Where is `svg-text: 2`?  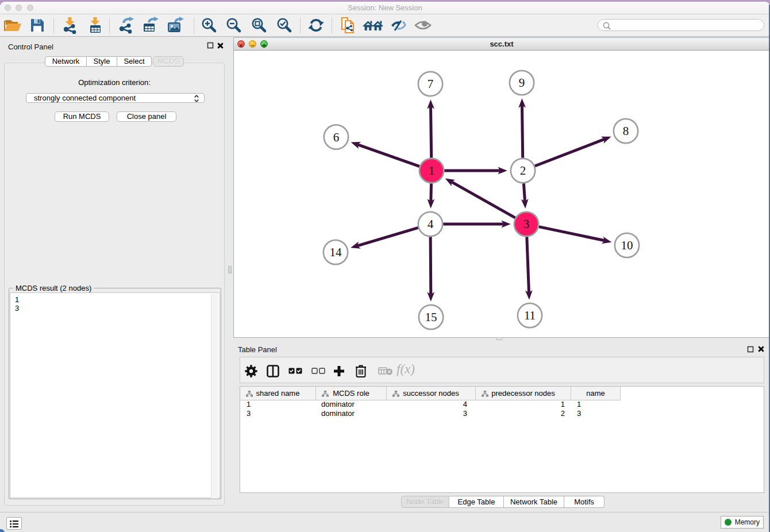 svg-text: 2 is located at coordinates (523, 171).